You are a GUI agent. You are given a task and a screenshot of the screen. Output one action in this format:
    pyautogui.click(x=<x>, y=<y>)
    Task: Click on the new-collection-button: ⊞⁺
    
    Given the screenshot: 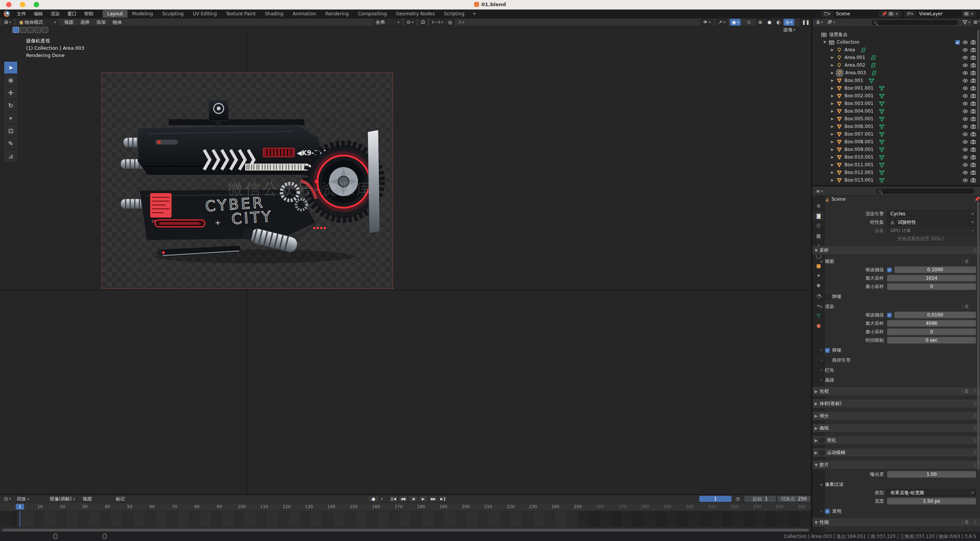 What is the action you would take?
    pyautogui.click(x=976, y=22)
    